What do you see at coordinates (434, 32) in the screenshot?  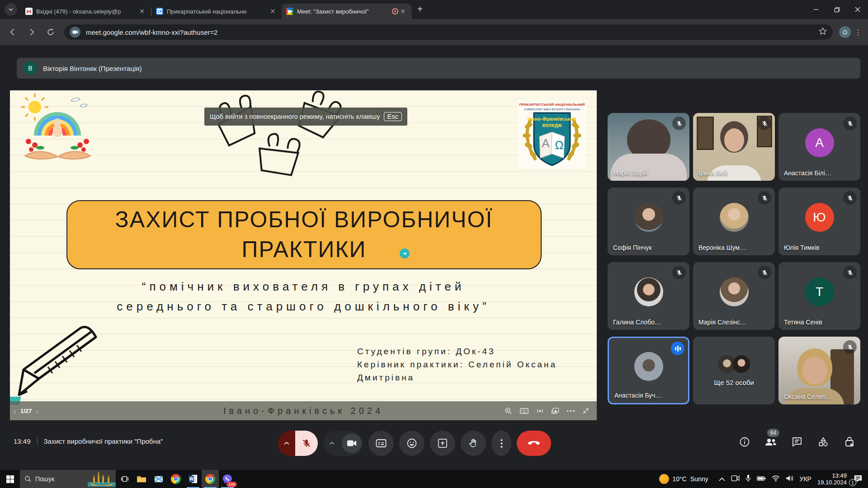 I see `browser-toolbar: meet.google.com/wbf-kmno-xxi?authuser=2 …` at bounding box center [434, 32].